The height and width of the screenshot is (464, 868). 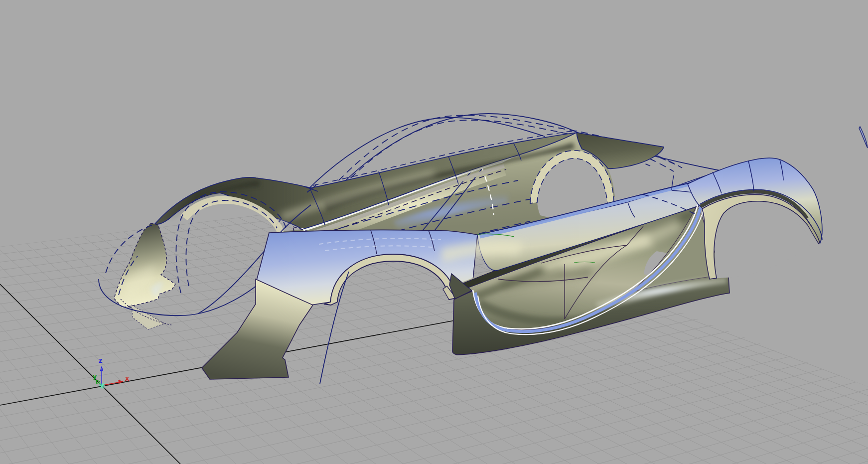 What do you see at coordinates (101, 360) in the screenshot?
I see `svg-text: z` at bounding box center [101, 360].